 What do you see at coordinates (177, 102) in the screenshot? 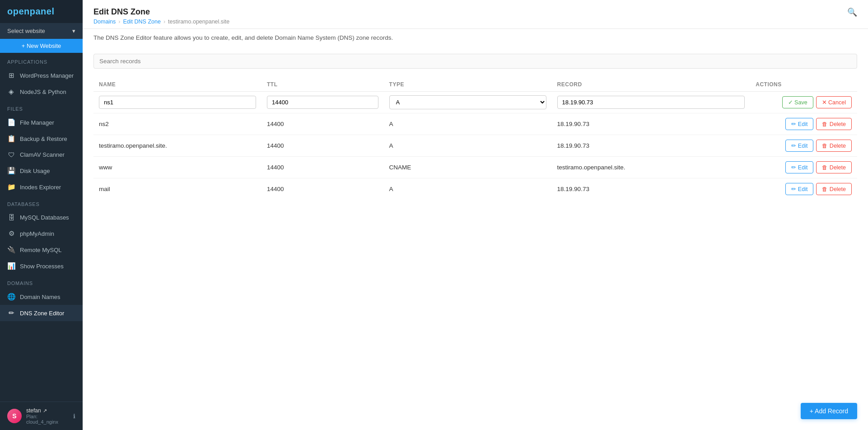
I see `edit-name-input` at bounding box center [177, 102].